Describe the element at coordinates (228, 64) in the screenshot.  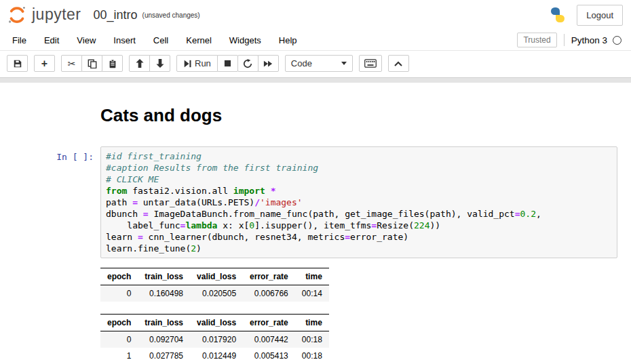
I see `run-group: Run` at that location.